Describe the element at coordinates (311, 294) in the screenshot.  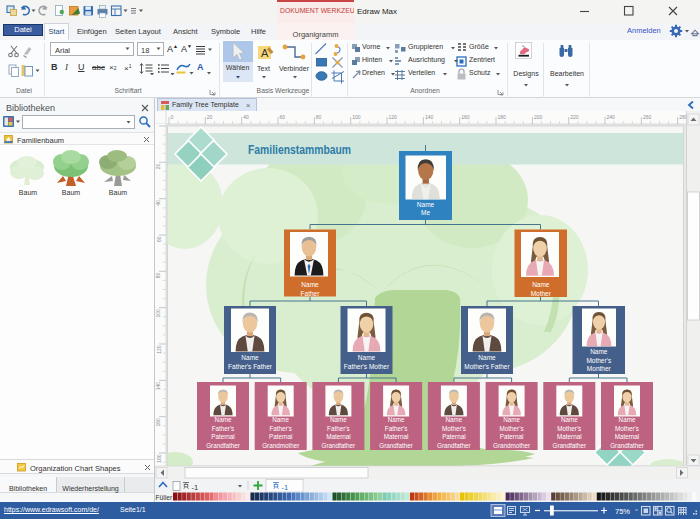
I see `svg-text: Father` at that location.